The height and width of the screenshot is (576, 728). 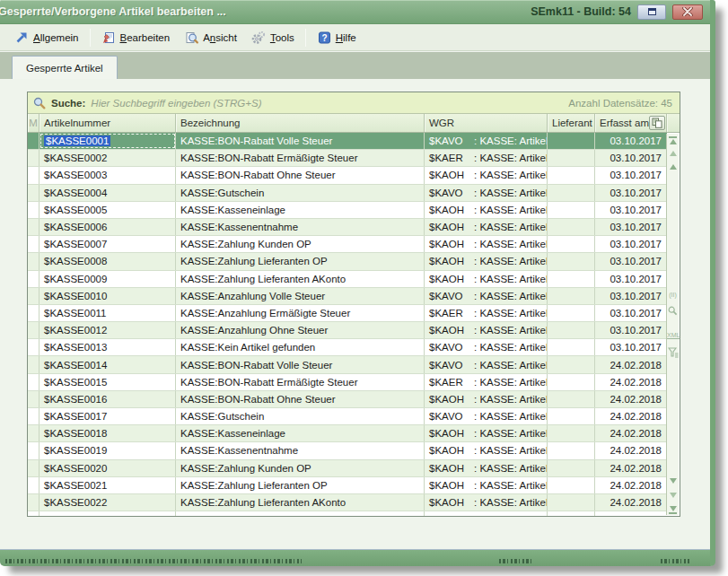 What do you see at coordinates (108, 313) in the screenshot?
I see `cell-artikelnummer: $KASSE0011` at bounding box center [108, 313].